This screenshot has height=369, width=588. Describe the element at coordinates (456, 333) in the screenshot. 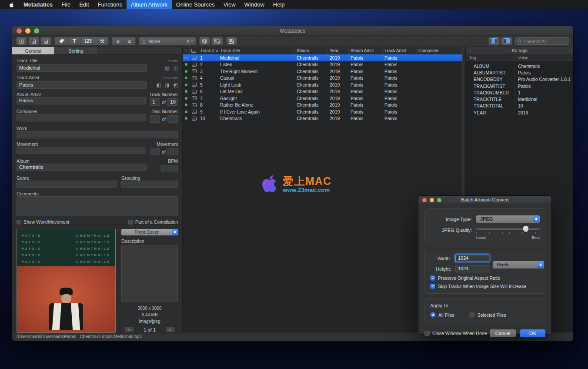

I see `close-when-done-checkbox: ✓ Close Window When Done` at that location.